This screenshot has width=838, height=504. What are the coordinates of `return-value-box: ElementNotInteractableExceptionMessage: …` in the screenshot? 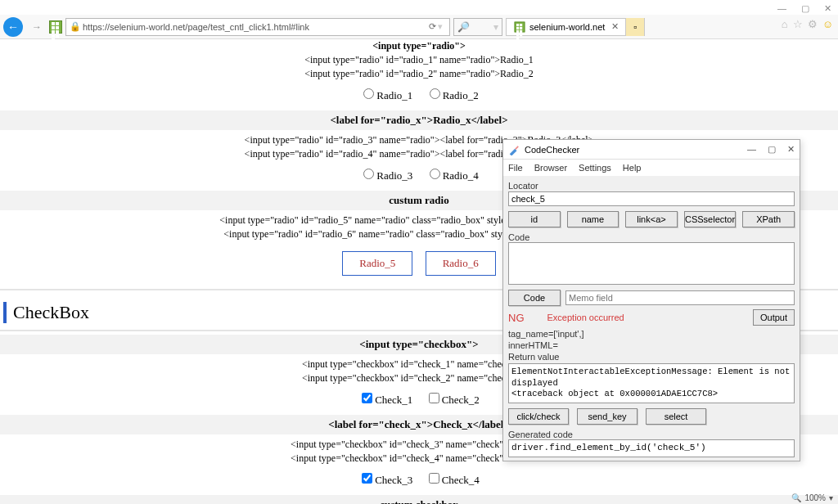 It's located at (651, 383).